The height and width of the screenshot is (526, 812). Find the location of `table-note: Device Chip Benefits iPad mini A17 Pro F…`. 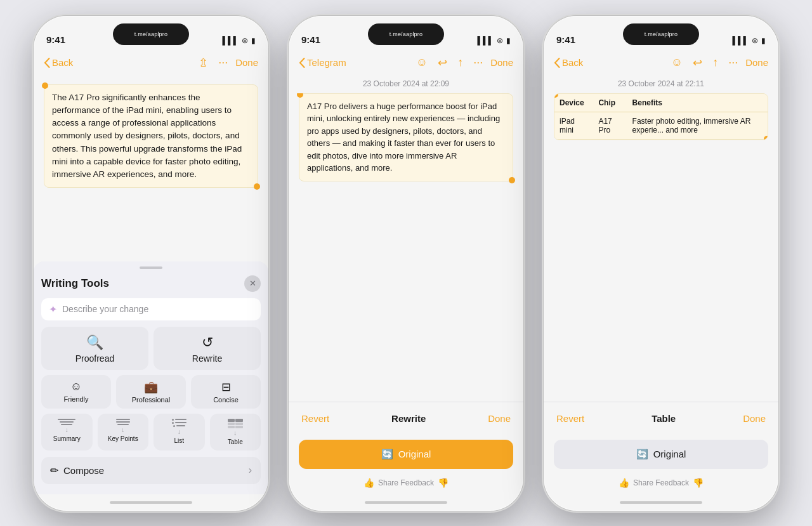

table-note: Device Chip Benefits iPad mini A17 Pro F… is located at coordinates (661, 117).